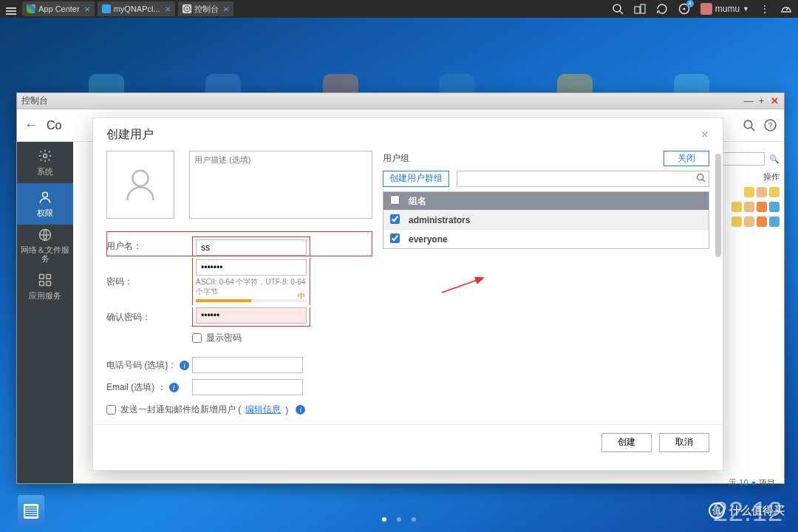 The height and width of the screenshot is (532, 798). I want to click on notification-icon: 4, so click(684, 9).